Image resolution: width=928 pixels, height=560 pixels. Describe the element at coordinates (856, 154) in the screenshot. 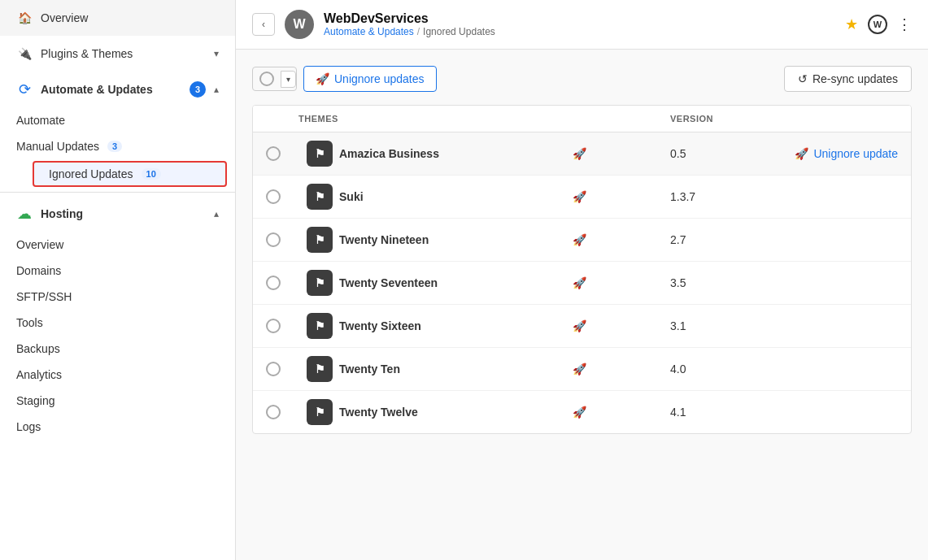

I see `unignore-link-label: Unignore update` at that location.